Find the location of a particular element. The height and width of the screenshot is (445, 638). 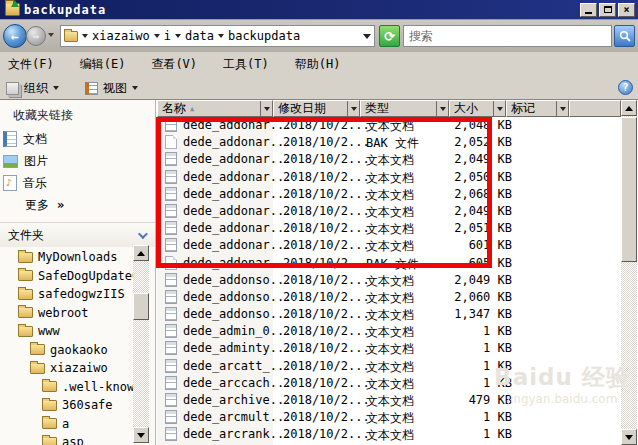

tree-item: MyDownloads is located at coordinates (66, 258).